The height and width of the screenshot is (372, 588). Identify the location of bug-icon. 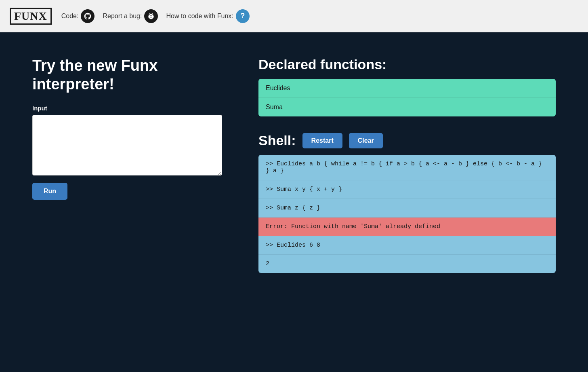
(151, 16).